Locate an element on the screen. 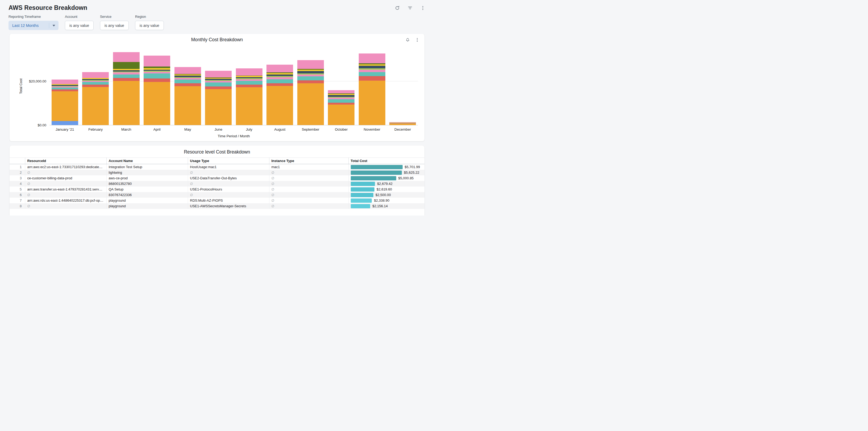  cell-total-cost: $2,338.90 is located at coordinates (386, 201).